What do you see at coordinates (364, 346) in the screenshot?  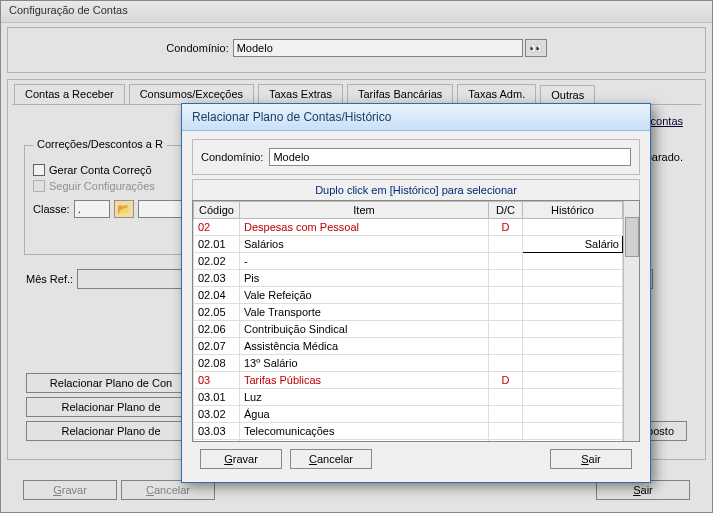 I see `cell-item: Assistência Médica` at bounding box center [364, 346].